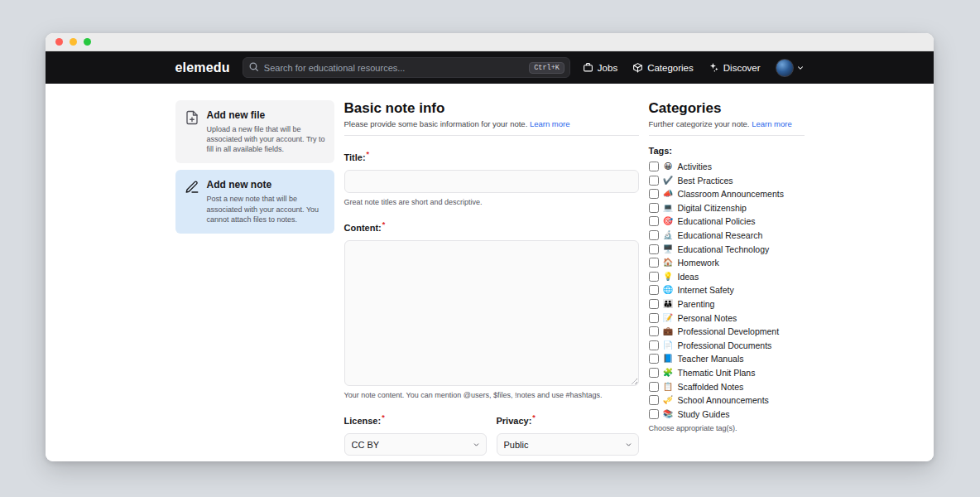  What do you see at coordinates (706, 290) in the screenshot?
I see `tag-label: Internet Safety` at bounding box center [706, 290].